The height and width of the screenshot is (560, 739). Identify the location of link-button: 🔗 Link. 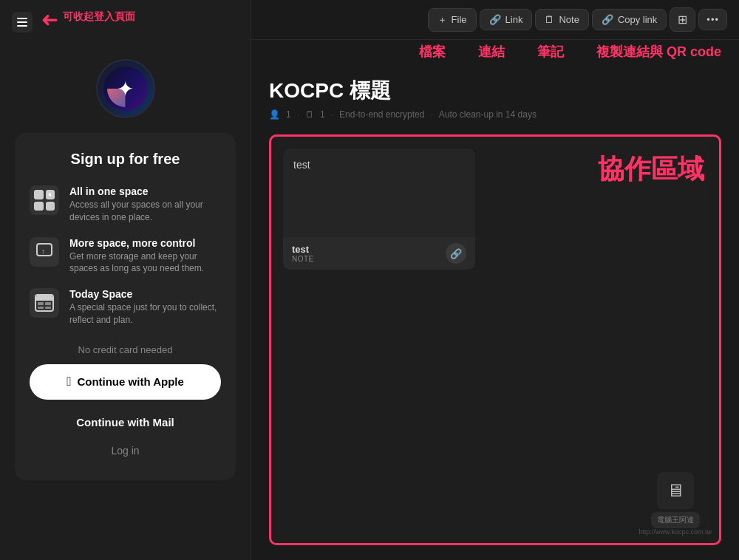
(506, 19).